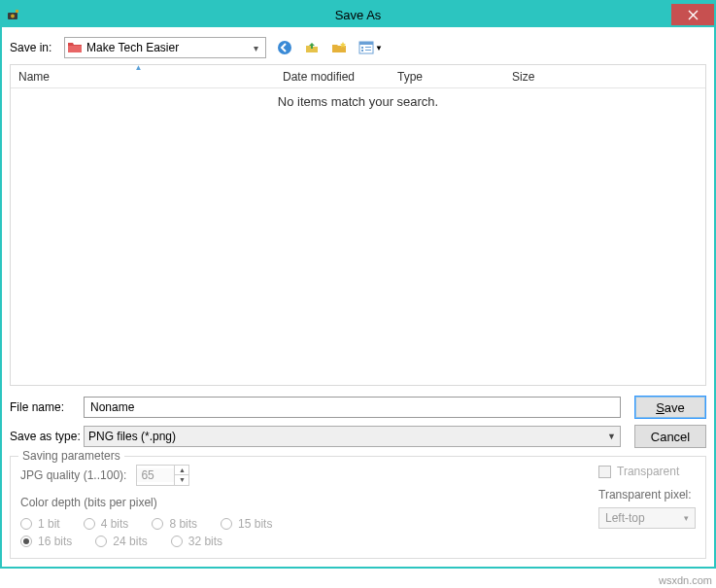  I want to click on radio-label: 24 bits, so click(130, 541).